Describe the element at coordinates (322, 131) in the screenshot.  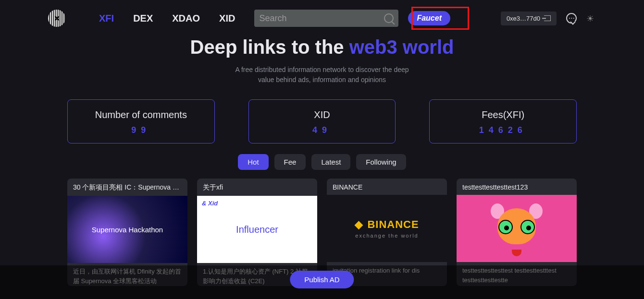
I see `stat-value: 49` at that location.